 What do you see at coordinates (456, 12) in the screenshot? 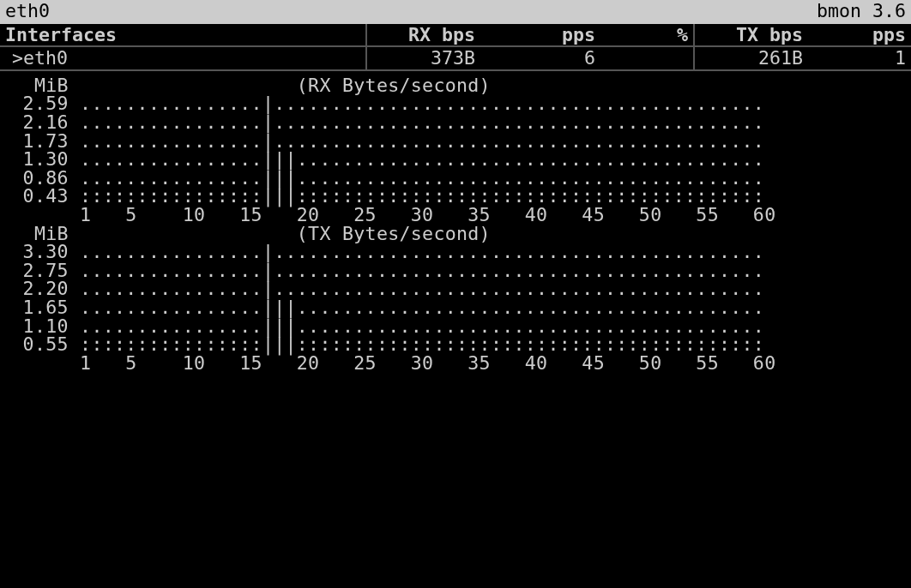
I see `title-bar: eth0 bmon 3.6` at bounding box center [456, 12].